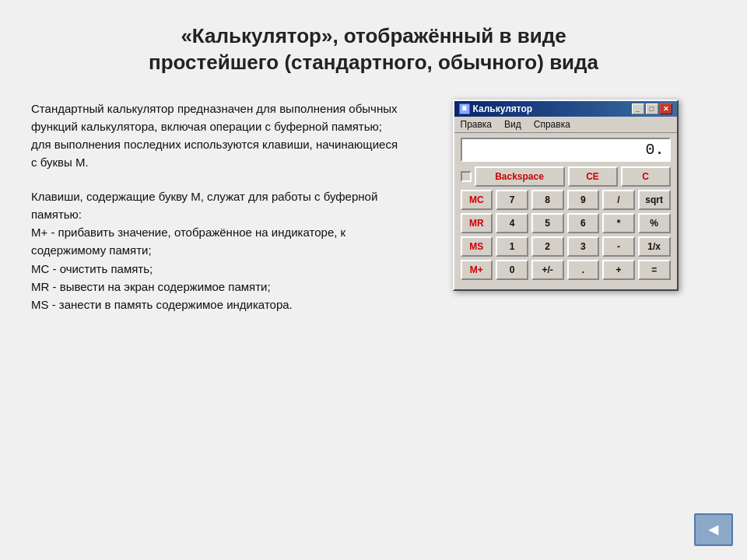 This screenshot has width=747, height=560. What do you see at coordinates (552, 124) in the screenshot?
I see `calc-menu-help: Справка` at bounding box center [552, 124].